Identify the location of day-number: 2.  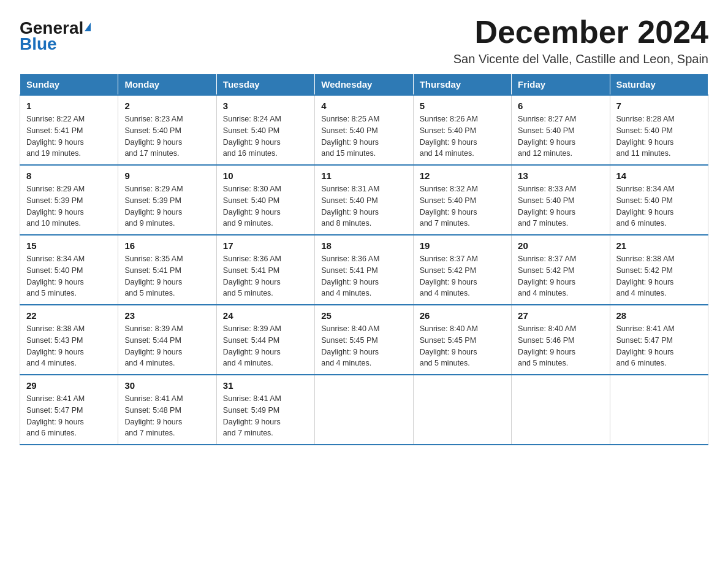
(167, 105).